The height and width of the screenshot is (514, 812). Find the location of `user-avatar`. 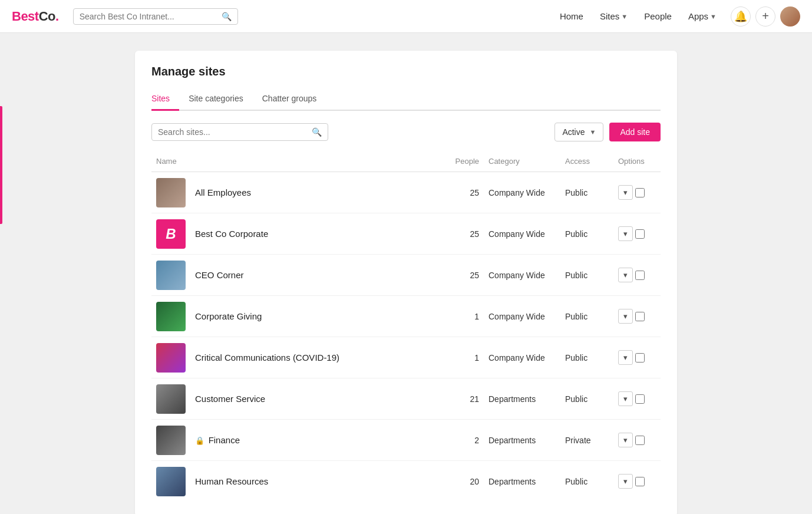

user-avatar is located at coordinates (790, 17).